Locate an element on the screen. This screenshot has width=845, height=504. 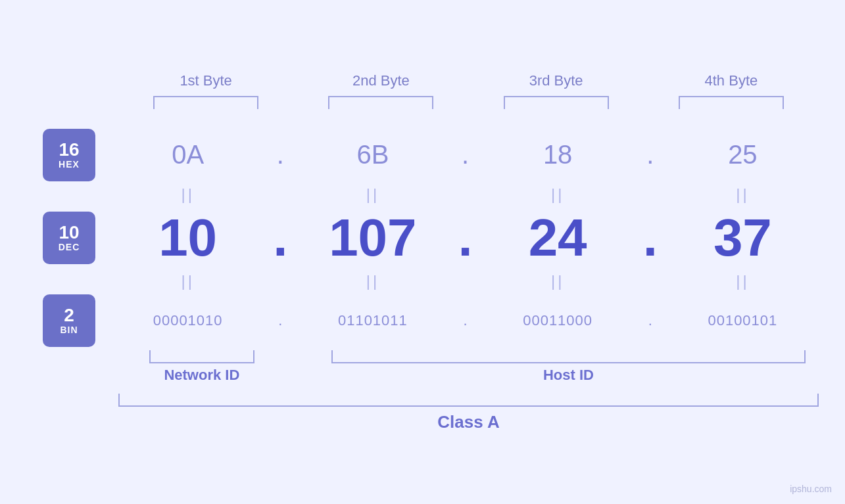
dec-bytes: 10 . 107 . 24 . 37 is located at coordinates (466, 238).